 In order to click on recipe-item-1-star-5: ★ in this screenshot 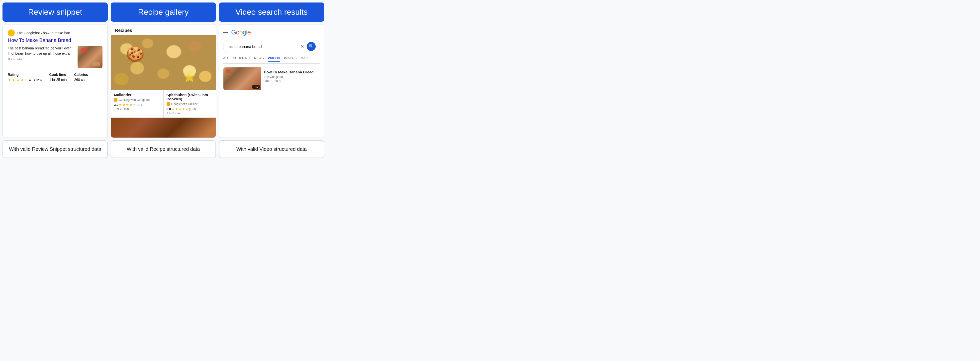, I will do `click(134, 105)`.